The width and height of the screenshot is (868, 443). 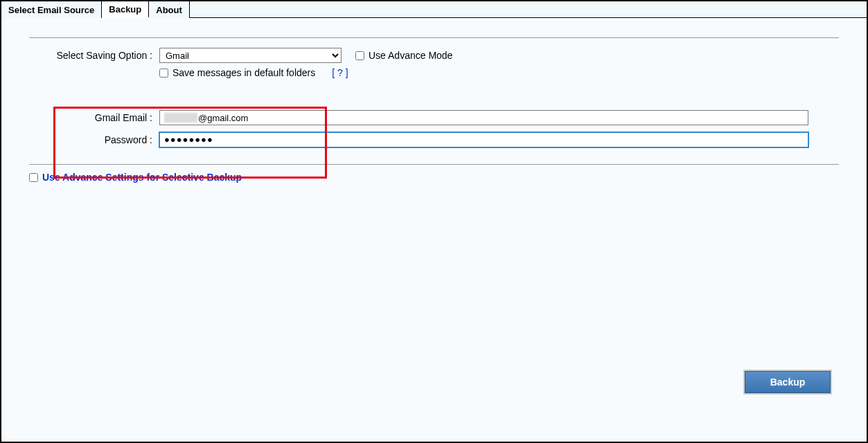 What do you see at coordinates (251, 55) in the screenshot?
I see `saving-option-select: Gmail` at bounding box center [251, 55].